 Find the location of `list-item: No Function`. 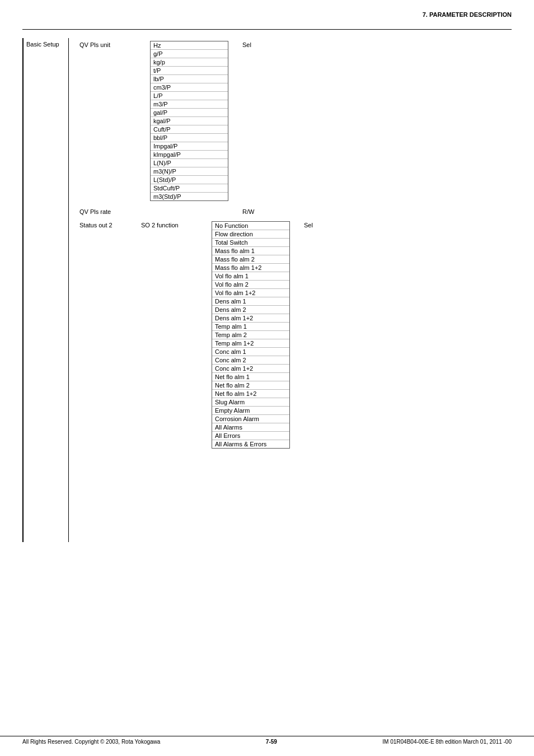

list-item: No Function is located at coordinates (251, 226).